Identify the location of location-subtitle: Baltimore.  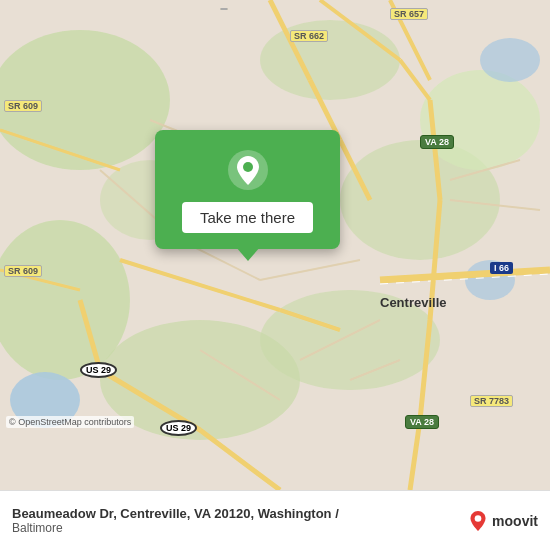
(240, 528).